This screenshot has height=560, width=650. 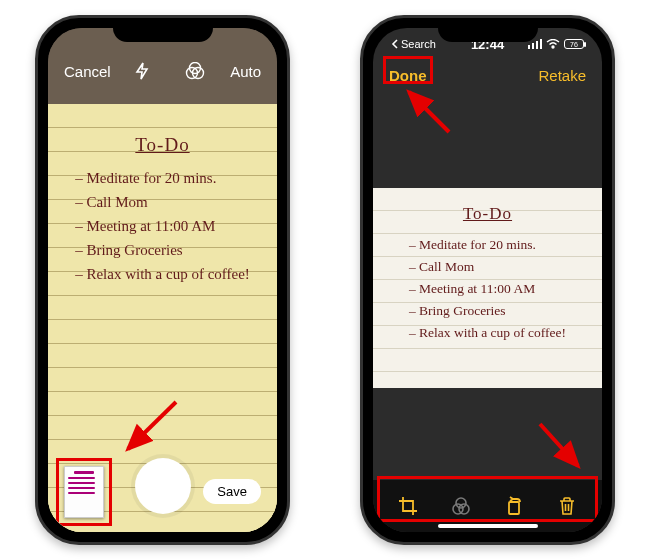 I want to click on color-filter-icon, so click(x=461, y=506).